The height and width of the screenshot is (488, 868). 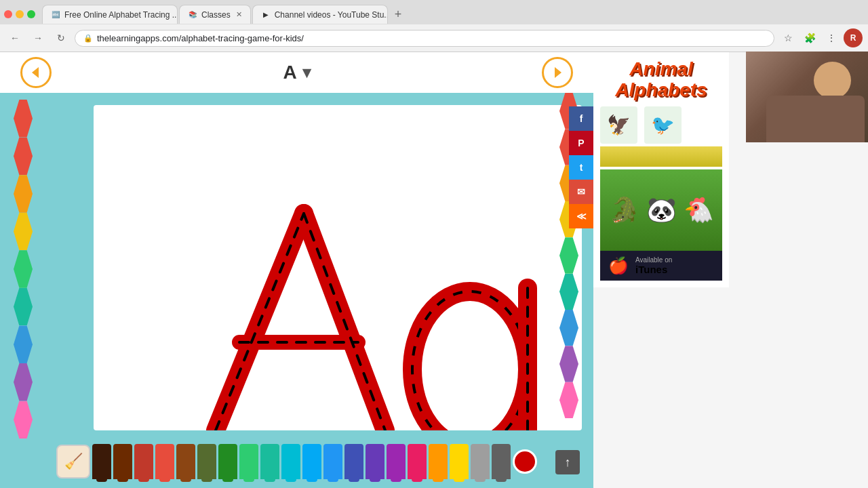 What do you see at coordinates (831, 38) in the screenshot?
I see `settings-button: ⋮` at bounding box center [831, 38].